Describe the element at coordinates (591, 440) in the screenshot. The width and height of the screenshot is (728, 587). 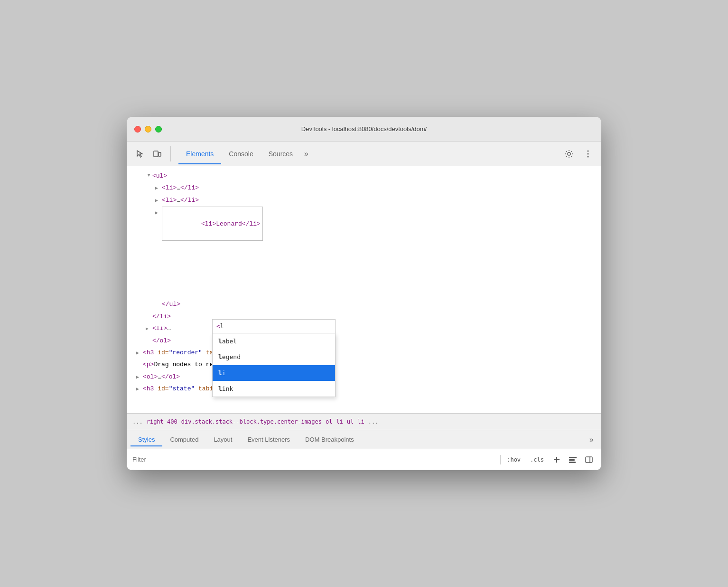
I see `bottom-tabs-overflow: »` at that location.